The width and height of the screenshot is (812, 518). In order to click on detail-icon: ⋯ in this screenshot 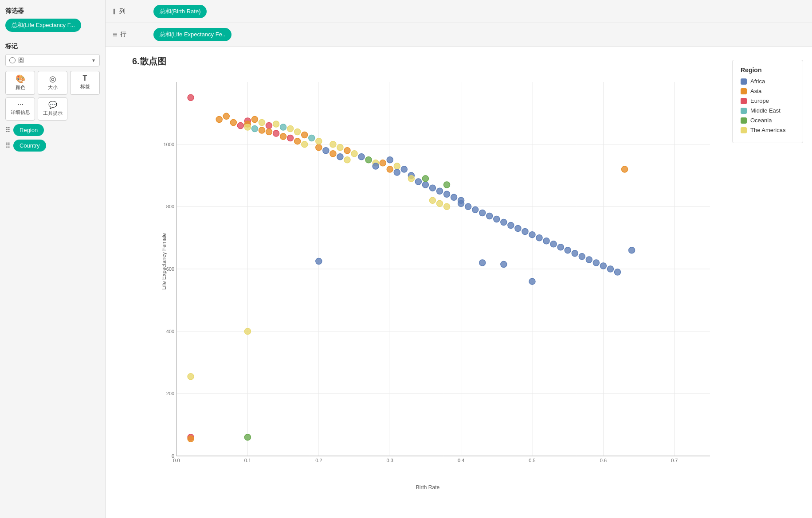, I will do `click(20, 105)`.